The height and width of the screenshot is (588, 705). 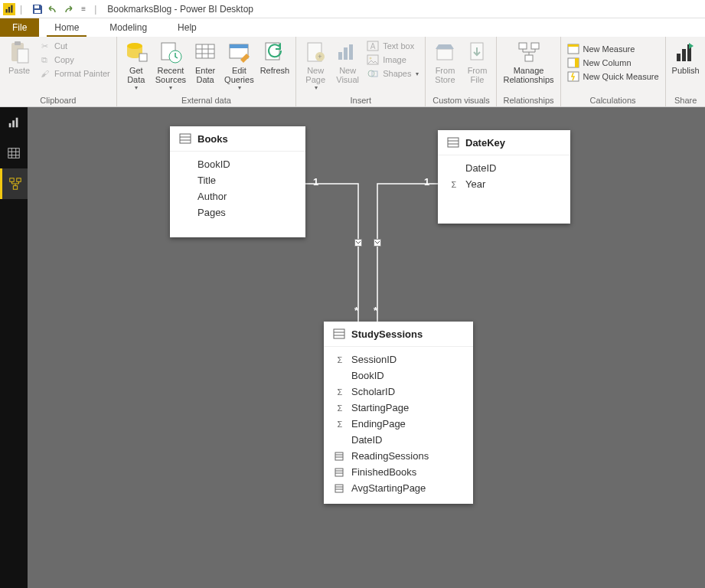 I want to click on manage-relationships-button: Manage Relationships, so click(x=528, y=62).